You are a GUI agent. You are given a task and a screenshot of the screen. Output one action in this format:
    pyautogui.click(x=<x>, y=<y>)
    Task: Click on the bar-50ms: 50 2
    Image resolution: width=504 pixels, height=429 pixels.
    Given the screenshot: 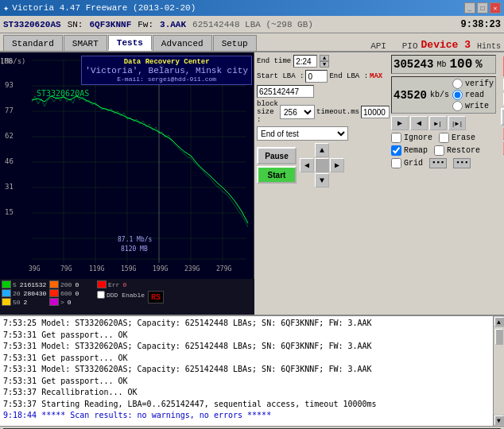 What is the action you would take?
    pyautogui.click(x=25, y=302)
    